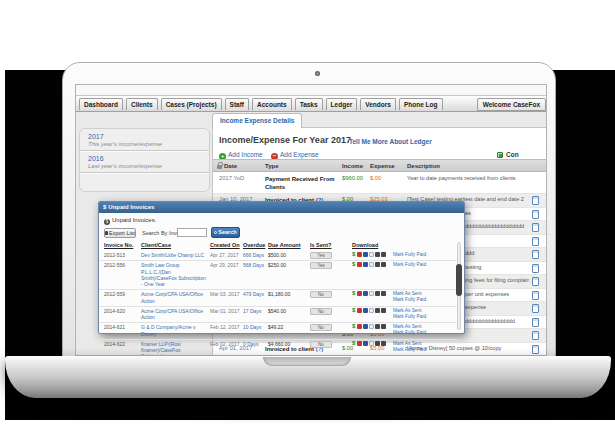  Describe the element at coordinates (174, 256) in the screenshot. I see `client-case-link: Dev Smith/Little Champ LLC` at that location.